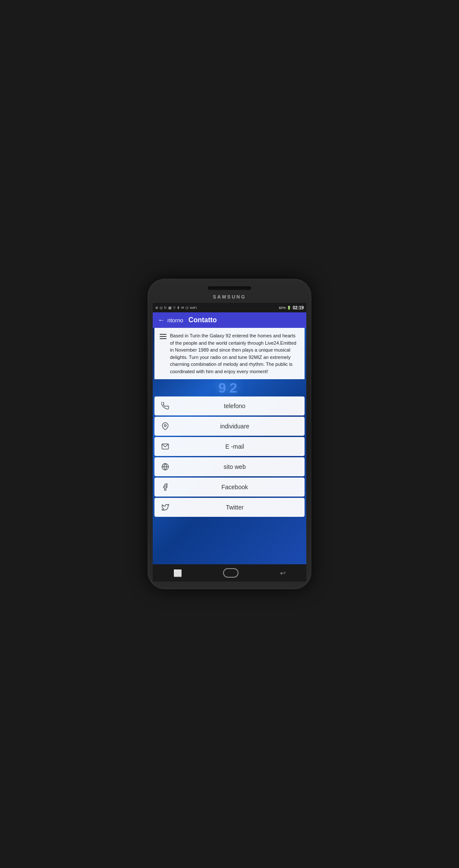 Image resolution: width=459 pixels, height=868 pixels. Describe the element at coordinates (230, 320) in the screenshot. I see `app-bar: ← ritorno Contatto` at that location.